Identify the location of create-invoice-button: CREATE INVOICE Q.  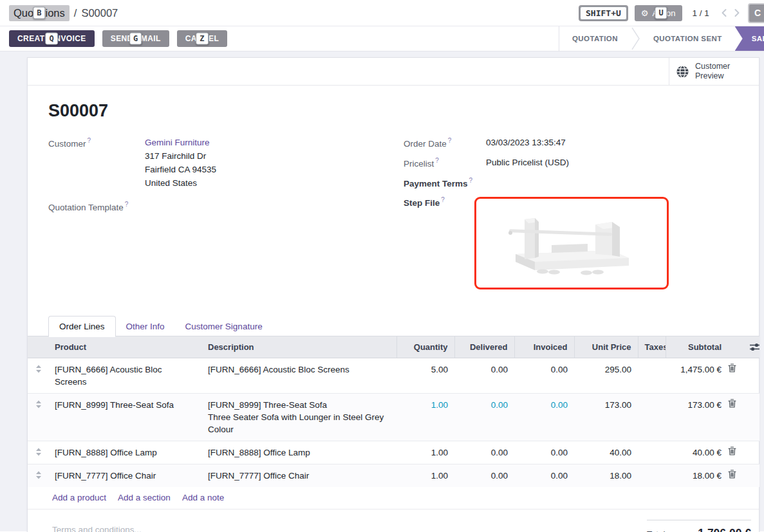
(51, 39).